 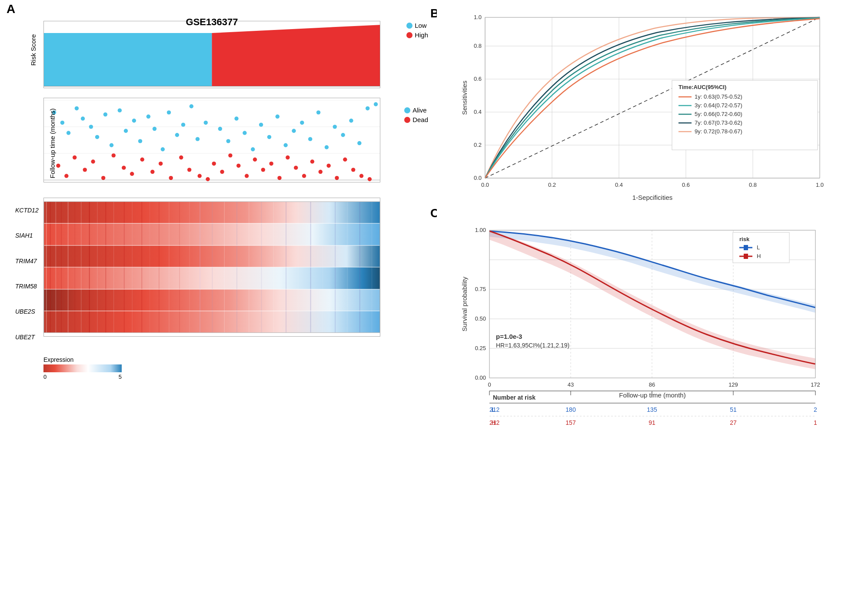 I want to click on high-dot, so click(x=409, y=35).